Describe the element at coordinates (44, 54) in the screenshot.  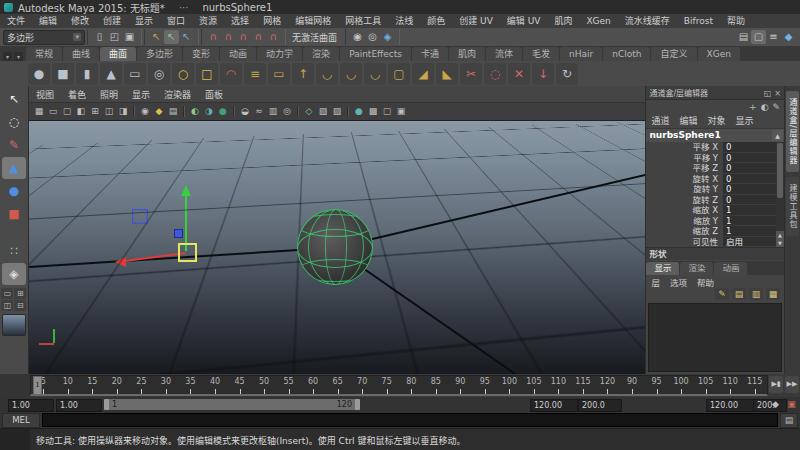
I see `shelf-tab-常规: 常规` at that location.